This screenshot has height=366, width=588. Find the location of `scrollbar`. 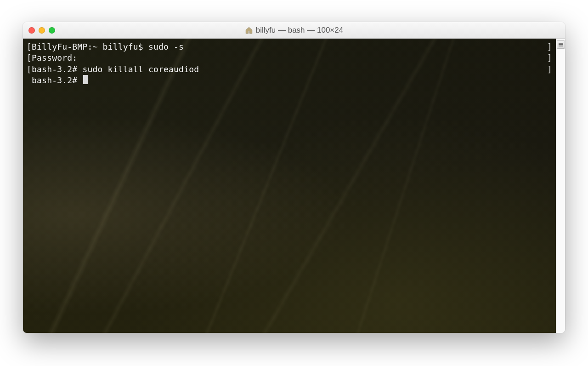

scrollbar is located at coordinates (560, 186).